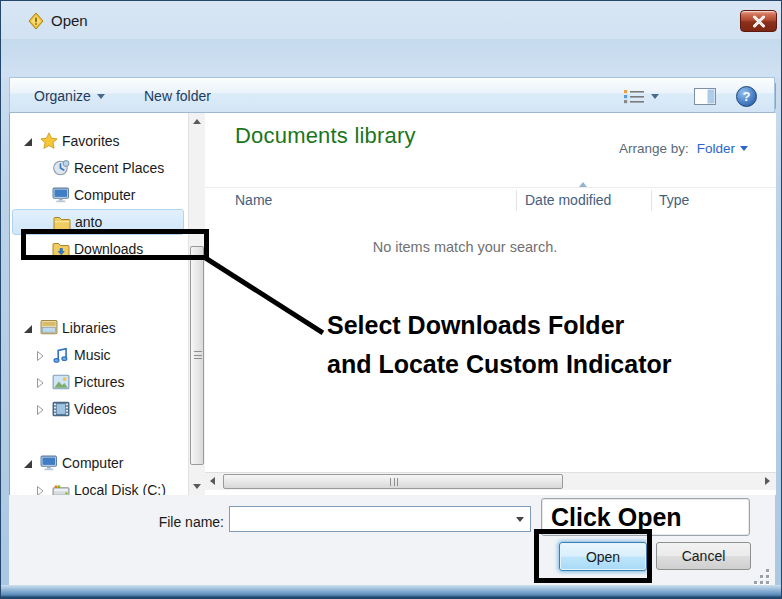 The width and height of the screenshot is (782, 599). I want to click on arrange-caret-icon, so click(744, 148).